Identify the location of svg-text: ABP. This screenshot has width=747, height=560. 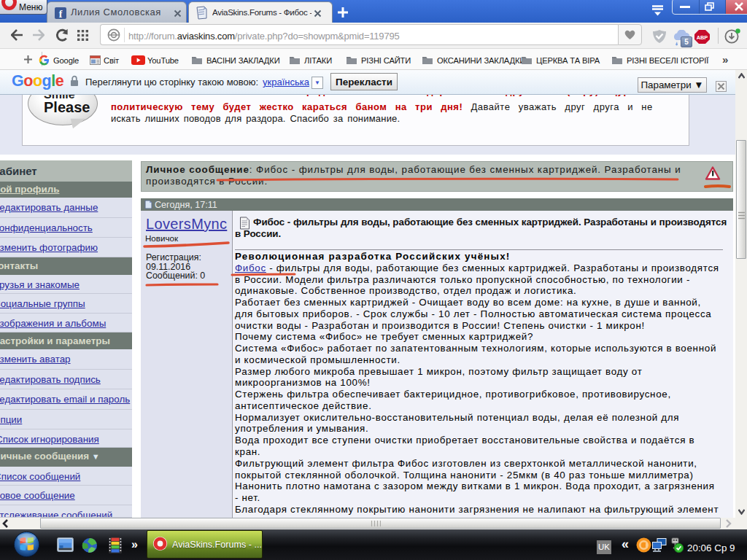
(703, 38).